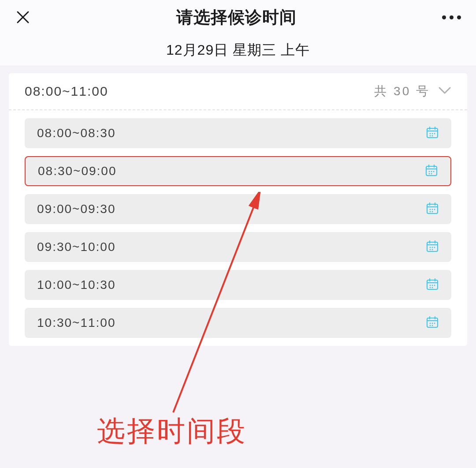 This screenshot has height=468, width=476. I want to click on more-icon, so click(451, 18).